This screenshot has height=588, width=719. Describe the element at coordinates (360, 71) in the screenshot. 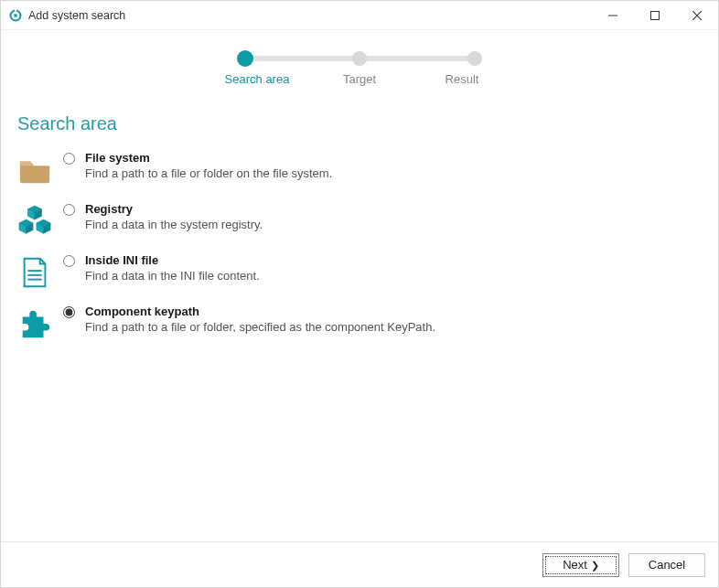

I see `wizard-stepper: Search area Target Result` at that location.